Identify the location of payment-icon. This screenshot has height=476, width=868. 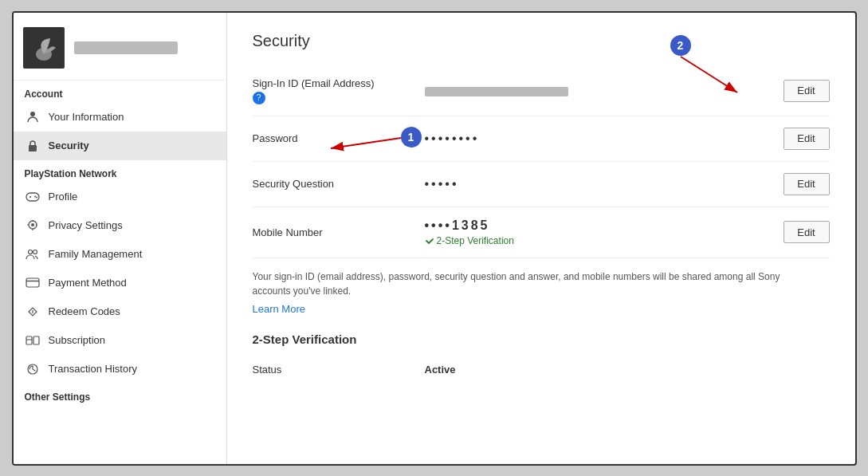
(33, 283).